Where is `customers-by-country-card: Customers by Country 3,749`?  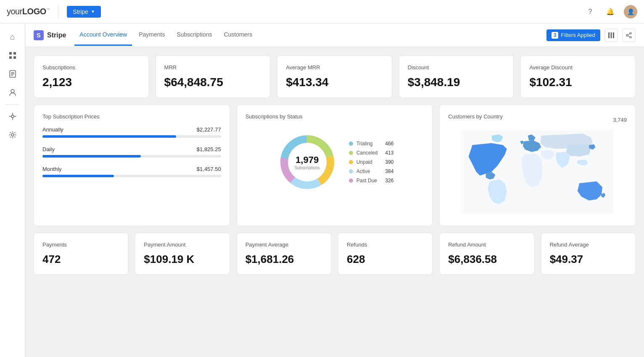 customers-by-country-card: Customers by Country 3,749 is located at coordinates (537, 165).